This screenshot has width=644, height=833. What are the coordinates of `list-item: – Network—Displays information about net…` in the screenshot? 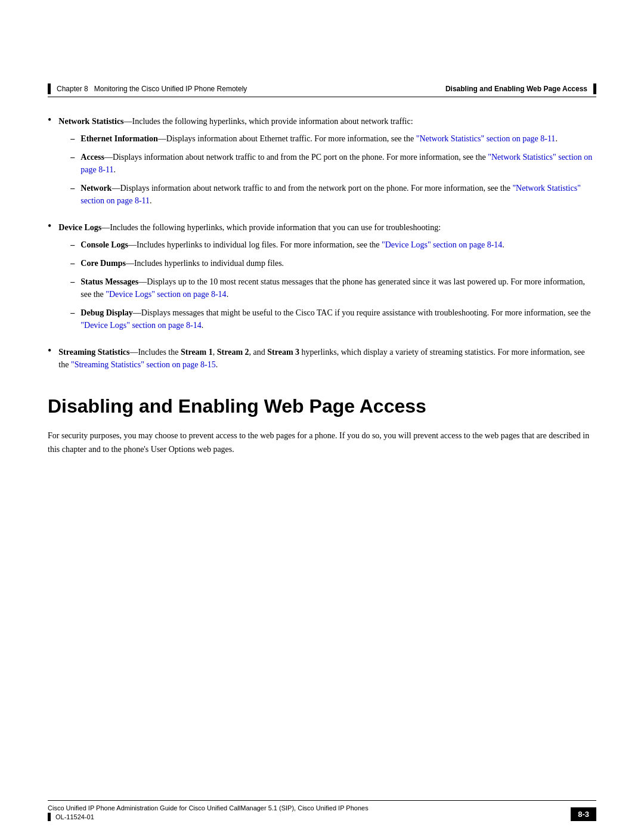 It's located at (333, 194).